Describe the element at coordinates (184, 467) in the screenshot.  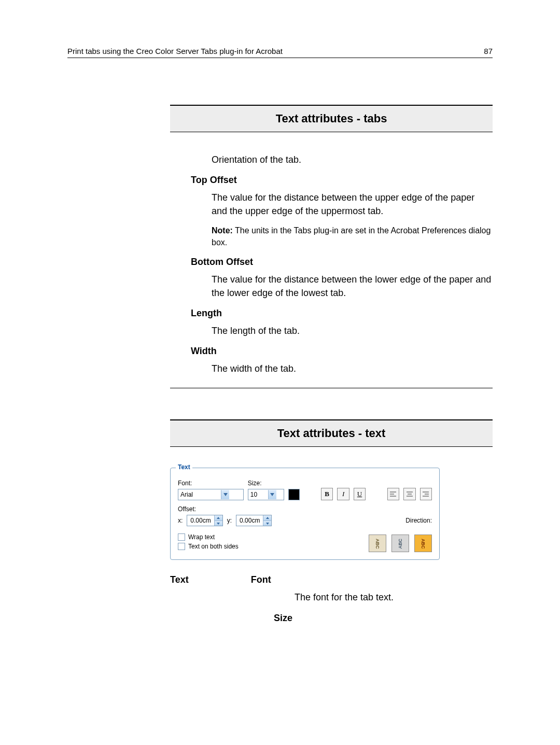
I see `panel-legend: Text` at that location.